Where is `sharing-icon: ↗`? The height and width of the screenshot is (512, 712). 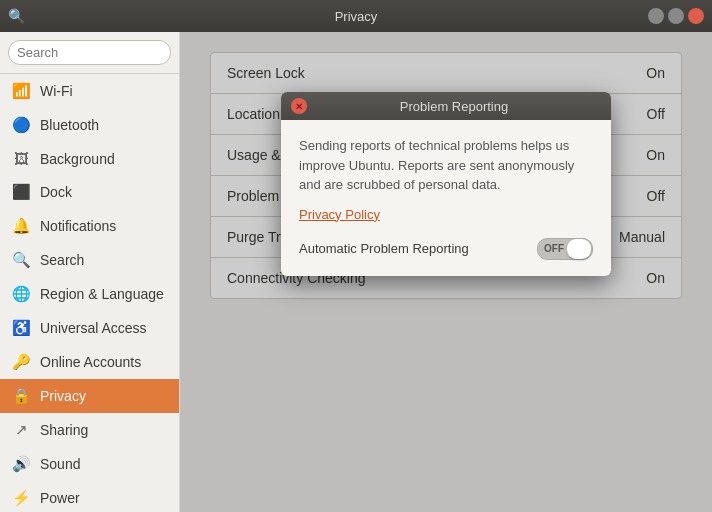 sharing-icon: ↗ is located at coordinates (21, 430).